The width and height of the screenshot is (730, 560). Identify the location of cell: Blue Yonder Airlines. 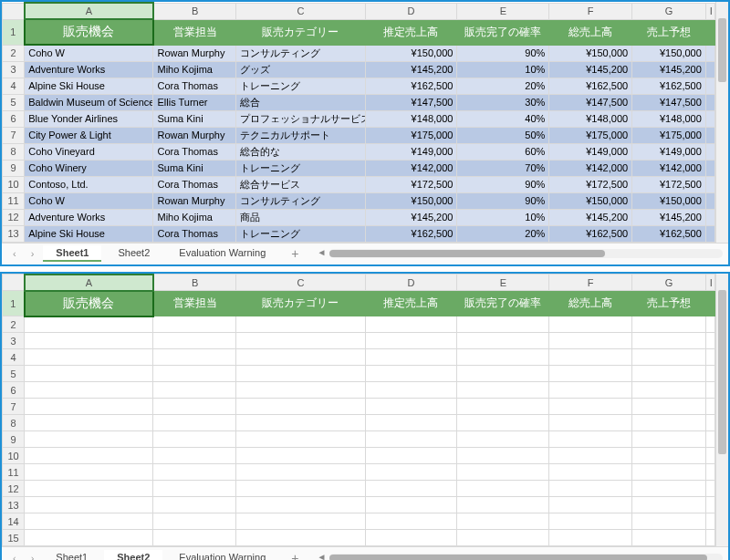
(89, 119).